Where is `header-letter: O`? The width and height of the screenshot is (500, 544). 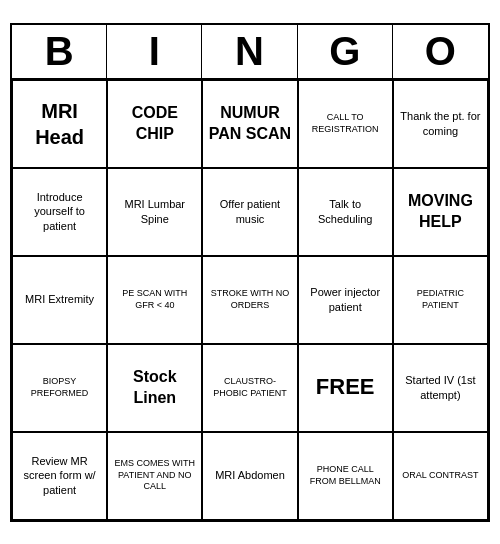 header-letter: O is located at coordinates (440, 52).